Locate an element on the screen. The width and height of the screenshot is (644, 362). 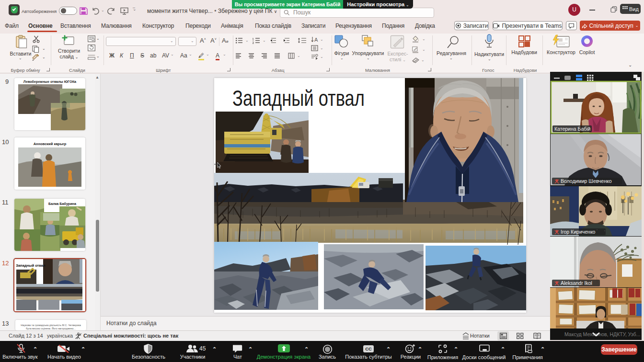
svg-text: A is located at coordinates (316, 40).